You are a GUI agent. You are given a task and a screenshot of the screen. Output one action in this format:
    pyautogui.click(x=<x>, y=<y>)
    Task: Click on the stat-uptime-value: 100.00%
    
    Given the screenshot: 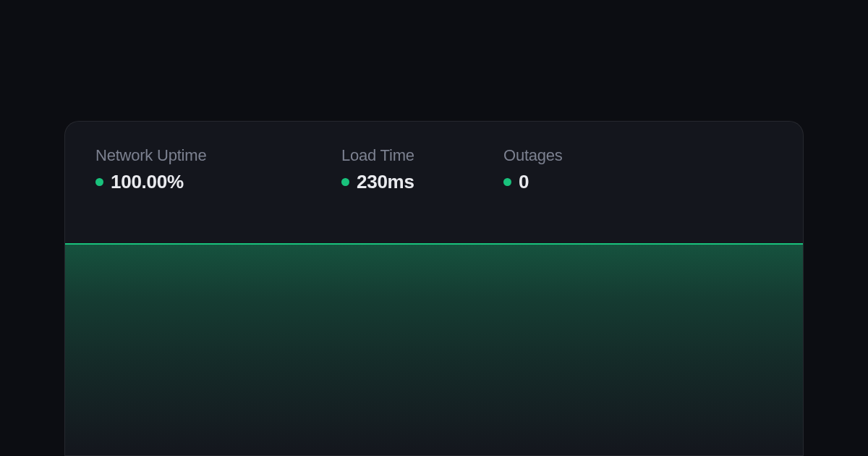 What is the action you would take?
    pyautogui.click(x=148, y=182)
    